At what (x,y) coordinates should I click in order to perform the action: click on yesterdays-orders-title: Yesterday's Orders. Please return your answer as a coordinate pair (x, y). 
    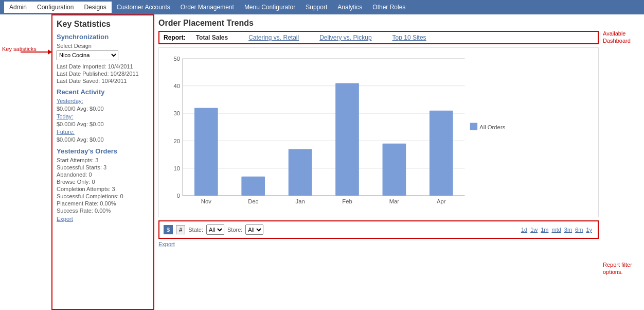
    Looking at the image, I should click on (103, 151).